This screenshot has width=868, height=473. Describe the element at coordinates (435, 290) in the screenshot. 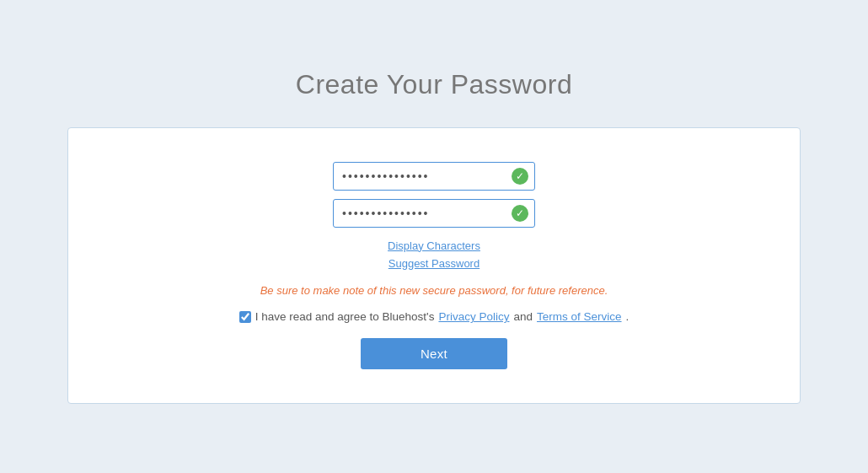

I see `password-notice: Be sure to make note of this new secure …` at that location.